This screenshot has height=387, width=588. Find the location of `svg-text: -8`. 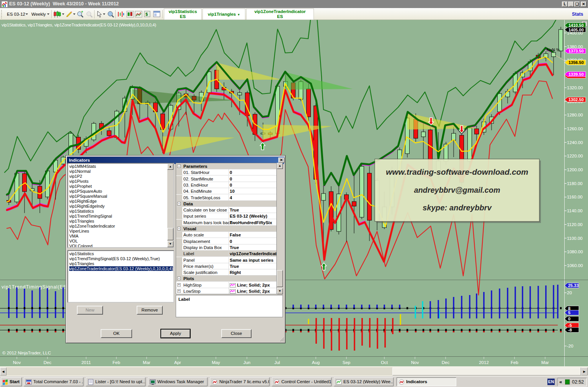

svg-text: -8 is located at coordinates (570, 330).